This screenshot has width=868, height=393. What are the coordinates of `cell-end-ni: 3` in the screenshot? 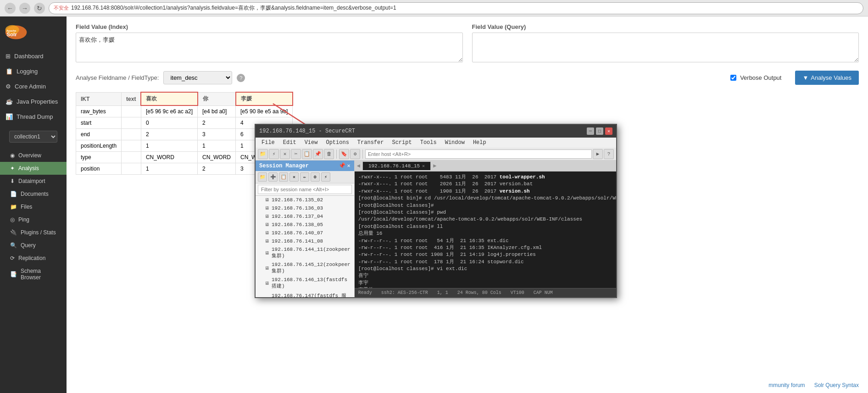 It's located at (217, 135).